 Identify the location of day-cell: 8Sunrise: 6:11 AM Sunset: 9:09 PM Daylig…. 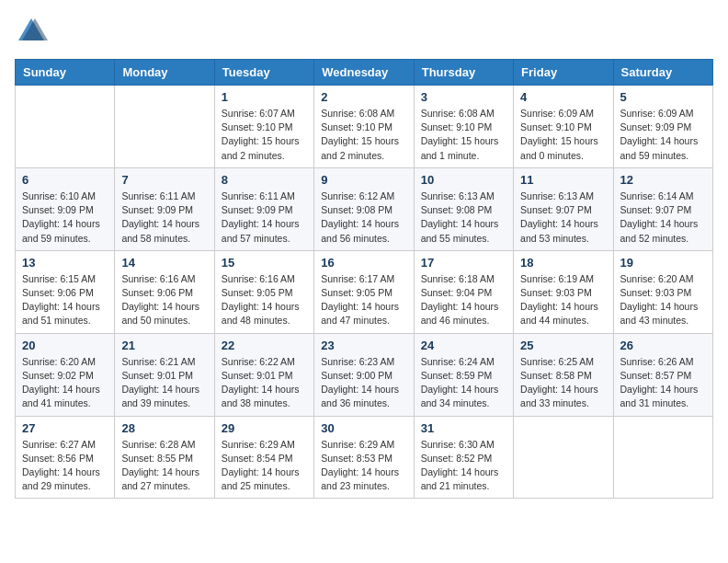
(264, 209).